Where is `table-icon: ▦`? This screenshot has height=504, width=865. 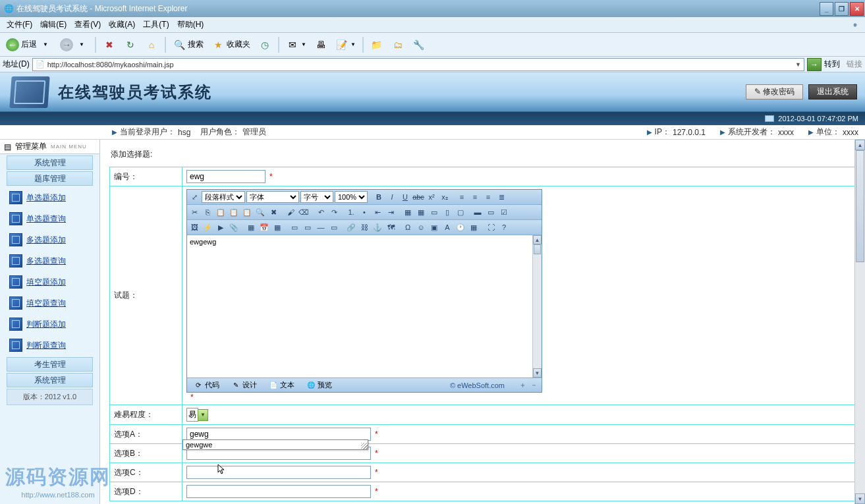 table-icon: ▦ is located at coordinates (408, 212).